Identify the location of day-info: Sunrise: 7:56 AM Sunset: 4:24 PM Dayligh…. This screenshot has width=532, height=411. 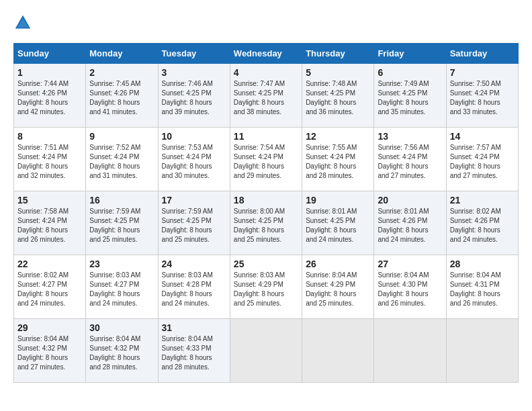
(410, 162).